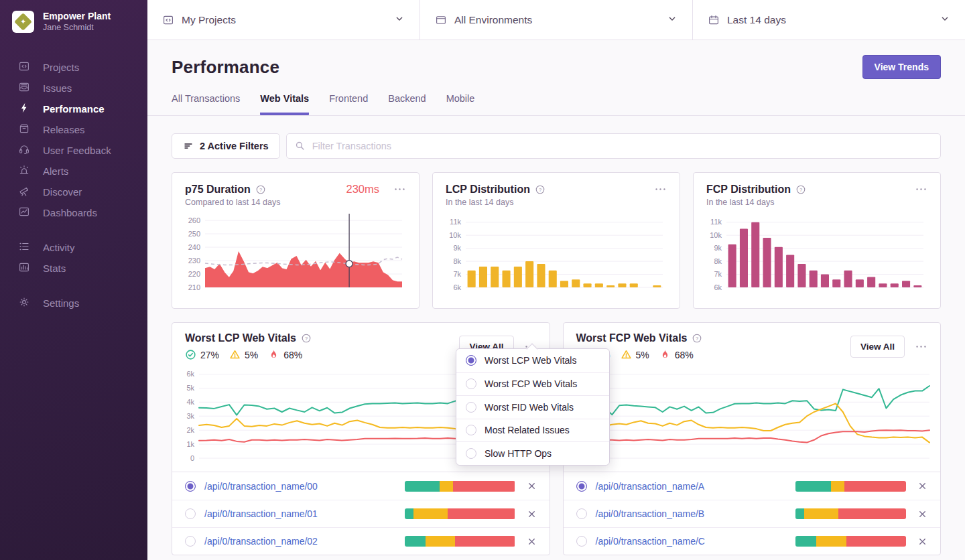  What do you see at coordinates (235, 146) in the screenshot?
I see `active-filters-label: 2 Active Filters` at bounding box center [235, 146].